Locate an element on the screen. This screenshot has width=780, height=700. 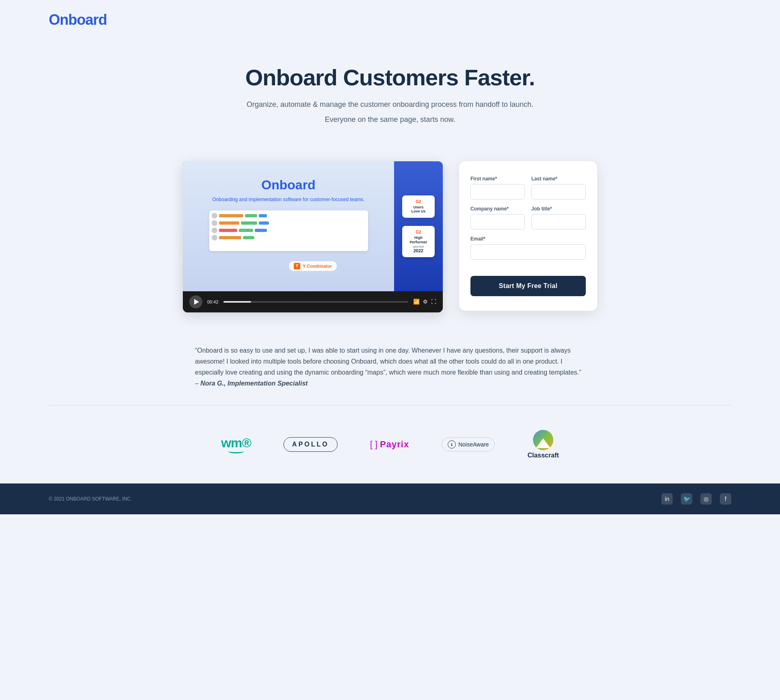
form-group-lastname: Last name* is located at coordinates (559, 188).